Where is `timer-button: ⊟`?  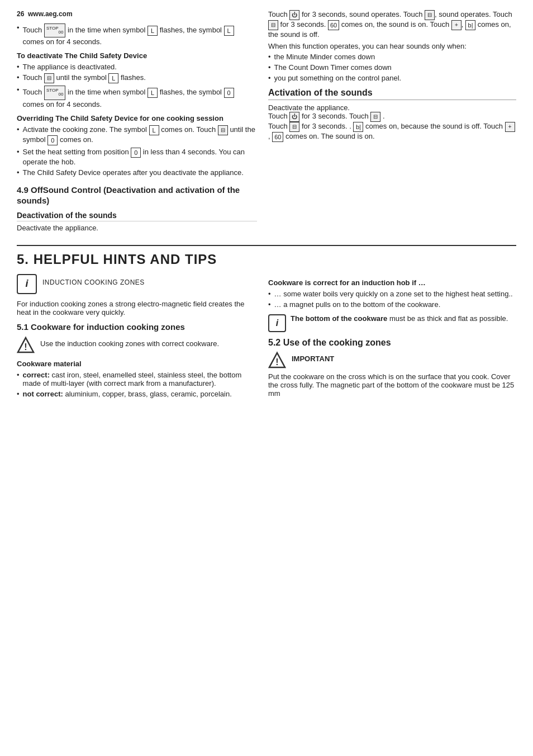 timer-button: ⊟ is located at coordinates (49, 78).